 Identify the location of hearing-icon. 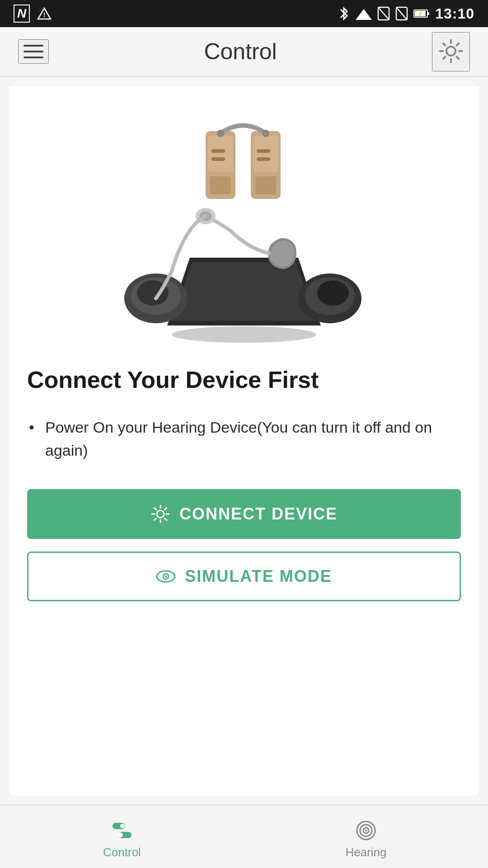
(366, 830).